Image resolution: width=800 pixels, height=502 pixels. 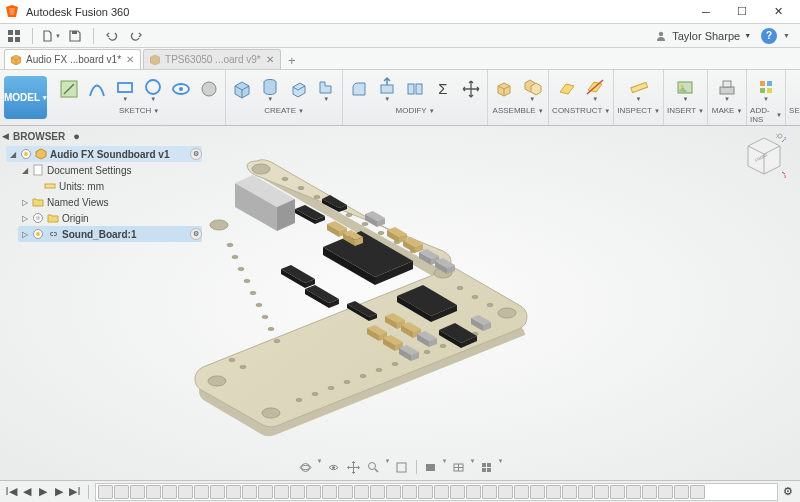 What do you see at coordinates (778, 12) in the screenshot?
I see `window-close-button: ✕` at bounding box center [778, 12].